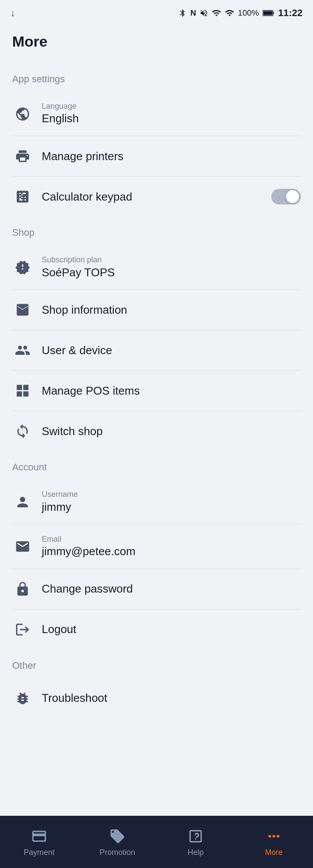 This screenshot has height=868, width=313. What do you see at coordinates (156, 44) in the screenshot?
I see `page-title: More` at bounding box center [156, 44].